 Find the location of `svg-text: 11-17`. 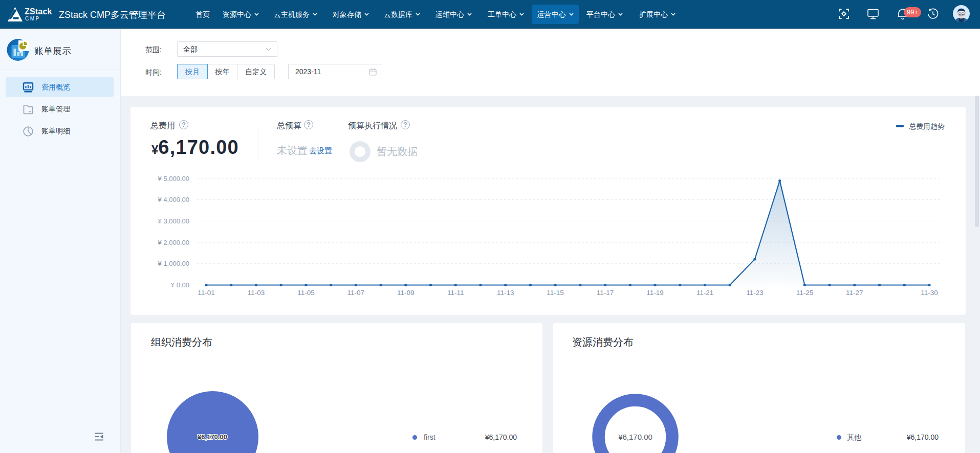

svg-text: 11-17 is located at coordinates (605, 292).